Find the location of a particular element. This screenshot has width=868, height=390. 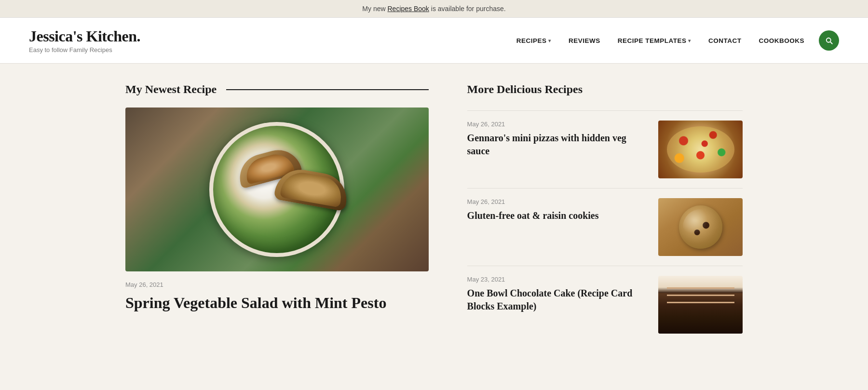

main-nav: RECIPES ▾ REVIEWS RECIPE TEMPLATES ▾ CON… is located at coordinates (674, 40).